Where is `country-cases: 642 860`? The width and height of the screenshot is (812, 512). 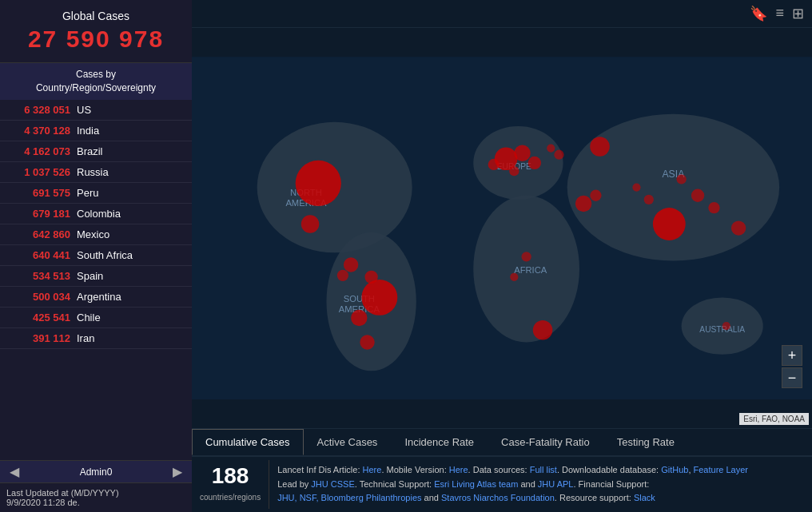 country-cases: 642 860 is located at coordinates (38, 235).